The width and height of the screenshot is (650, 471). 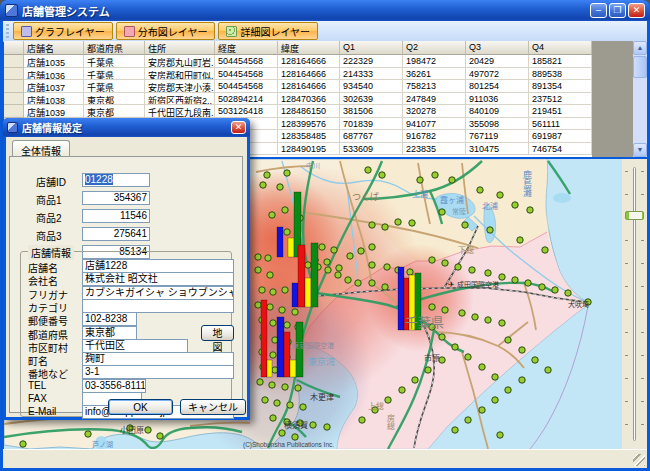 I want to click on table-cell: 502894214, so click(x=246, y=100).